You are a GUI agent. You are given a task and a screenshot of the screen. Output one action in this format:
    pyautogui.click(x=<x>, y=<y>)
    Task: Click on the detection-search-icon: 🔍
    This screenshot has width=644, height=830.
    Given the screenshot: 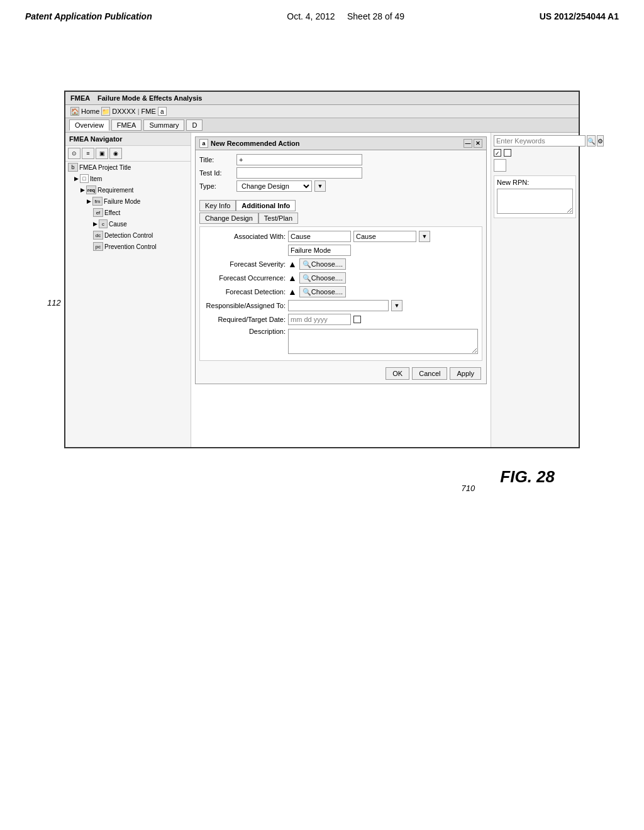 What is the action you would take?
    pyautogui.click(x=307, y=292)
    